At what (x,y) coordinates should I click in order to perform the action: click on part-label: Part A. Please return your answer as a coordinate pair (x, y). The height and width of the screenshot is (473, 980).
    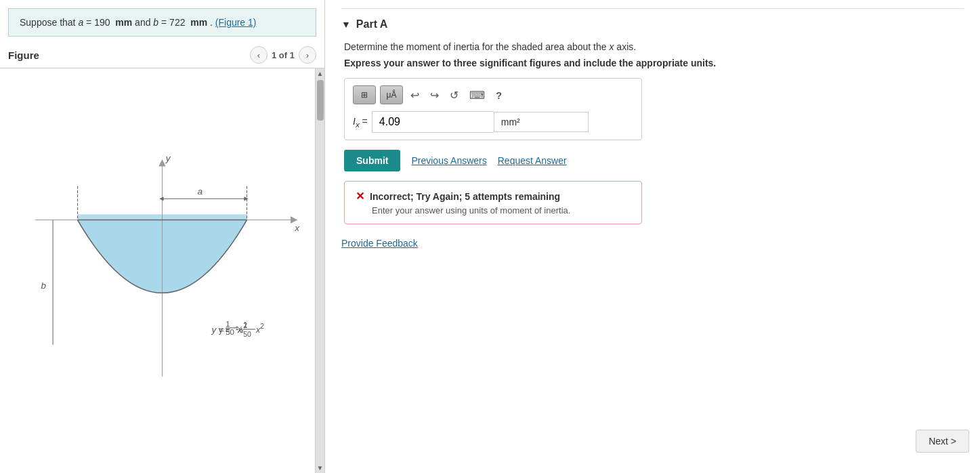
    Looking at the image, I should click on (372, 24).